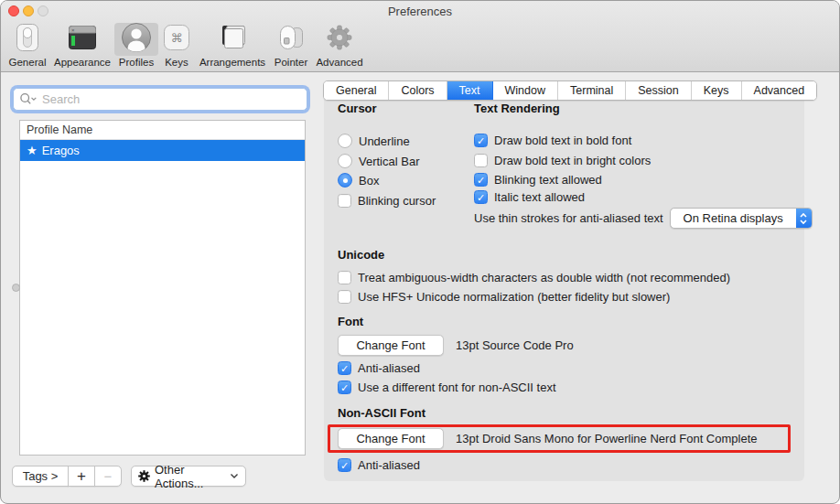 Image resolution: width=840 pixels, height=504 pixels. Describe the element at coordinates (373, 141) in the screenshot. I see `radio-underline: Underline` at that location.